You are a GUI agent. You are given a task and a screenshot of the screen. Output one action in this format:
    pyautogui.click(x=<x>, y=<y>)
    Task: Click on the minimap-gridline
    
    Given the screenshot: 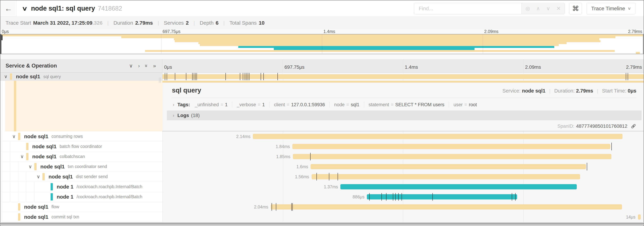 What is the action you would take?
    pyautogui.click(x=483, y=44)
    